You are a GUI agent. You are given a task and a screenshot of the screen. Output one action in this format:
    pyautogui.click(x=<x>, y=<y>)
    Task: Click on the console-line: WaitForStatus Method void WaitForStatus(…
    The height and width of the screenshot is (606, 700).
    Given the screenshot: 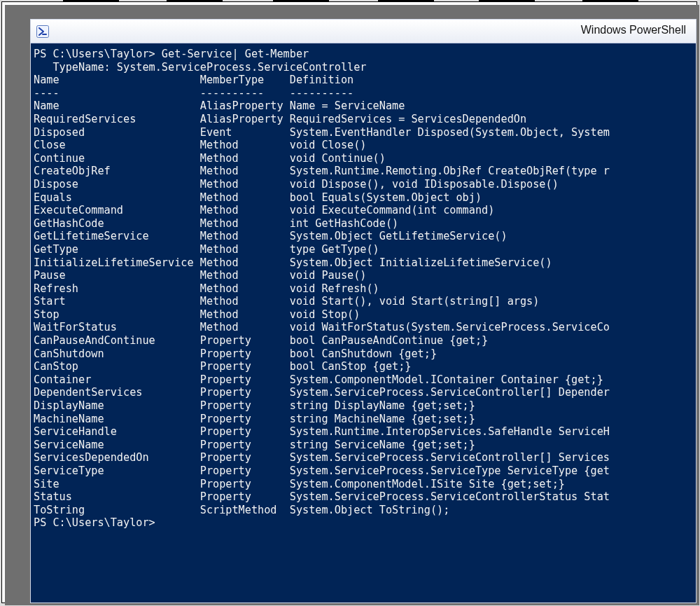 What is the action you would take?
    pyautogui.click(x=365, y=328)
    